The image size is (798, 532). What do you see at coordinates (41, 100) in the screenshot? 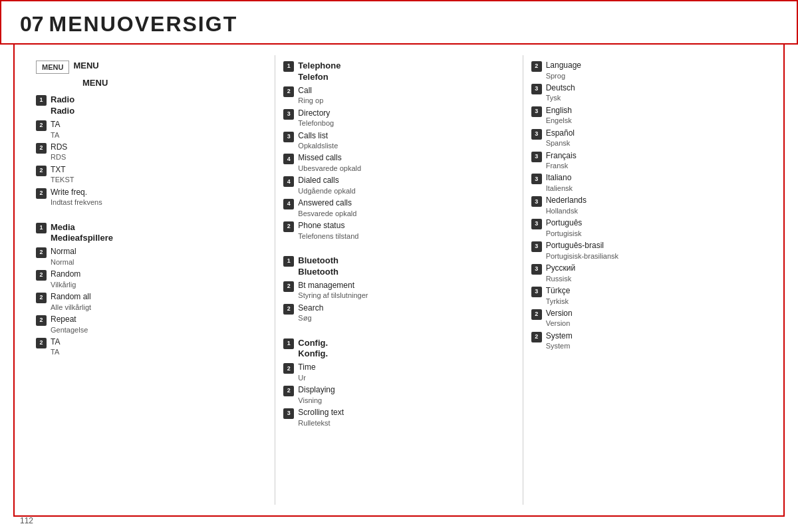
I see `badge-1: 1` at bounding box center [41, 100].